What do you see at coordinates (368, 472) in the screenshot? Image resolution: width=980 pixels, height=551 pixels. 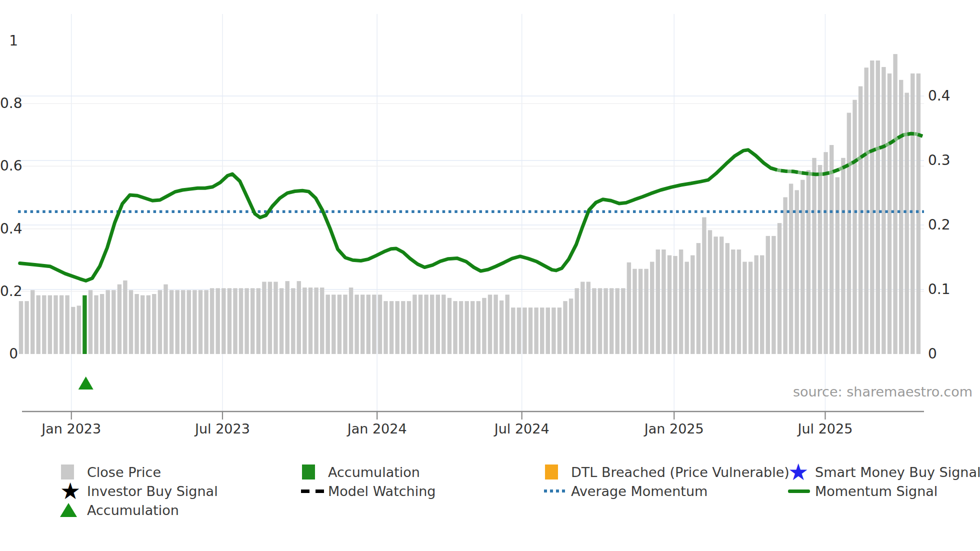 I see `legend-item-accumulation: Accumulation` at bounding box center [368, 472].